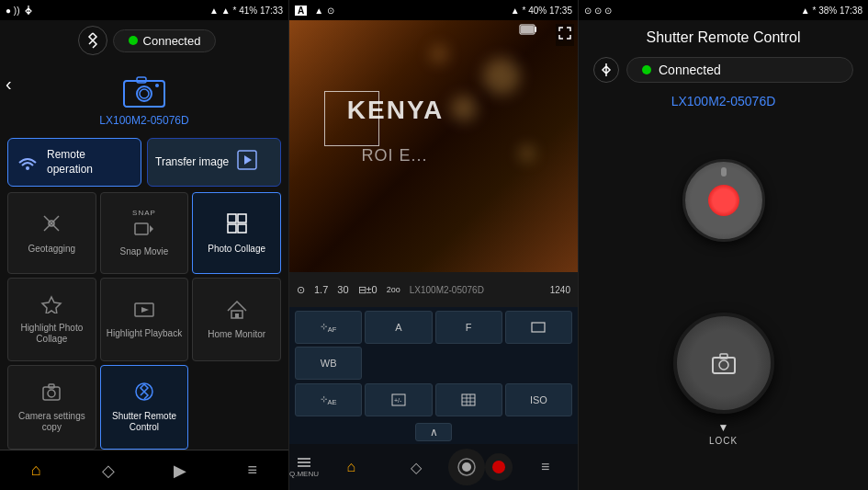 The image size is (868, 490). Describe the element at coordinates (565, 33) in the screenshot. I see `fullscreen-icon` at that location.